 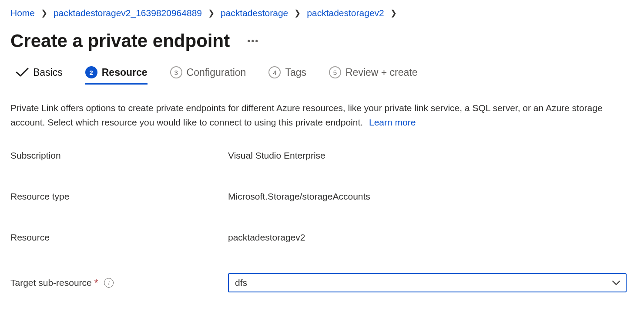 I want to click on tab-label: Resource, so click(x=124, y=72).